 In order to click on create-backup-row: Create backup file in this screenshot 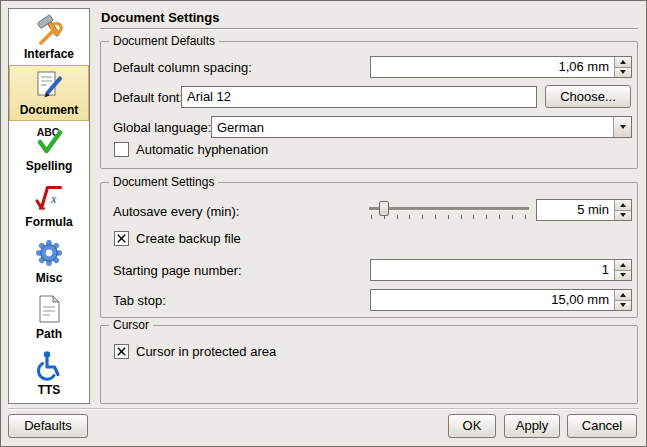, I will do `click(178, 238)`.